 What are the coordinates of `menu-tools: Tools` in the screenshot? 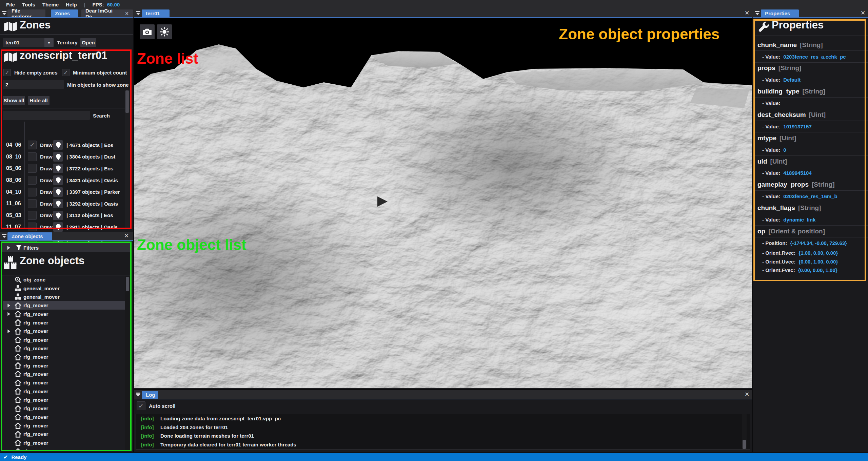 It's located at (28, 5).